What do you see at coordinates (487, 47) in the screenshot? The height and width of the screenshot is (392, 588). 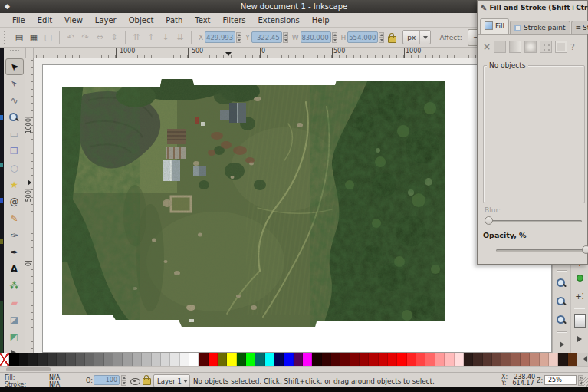 I see `paint-none-button: ×` at bounding box center [487, 47].